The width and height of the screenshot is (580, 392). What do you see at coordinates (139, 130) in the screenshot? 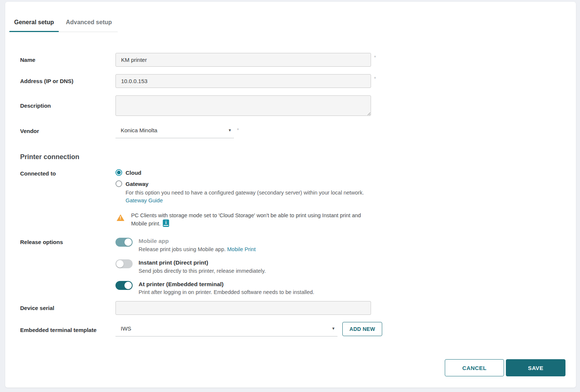
I see `vendor-select-value: Konica Minolta` at bounding box center [139, 130].